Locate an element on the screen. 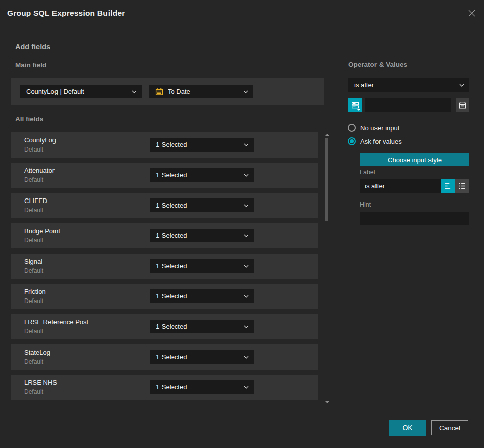  field-name: Signal is located at coordinates (33, 262).